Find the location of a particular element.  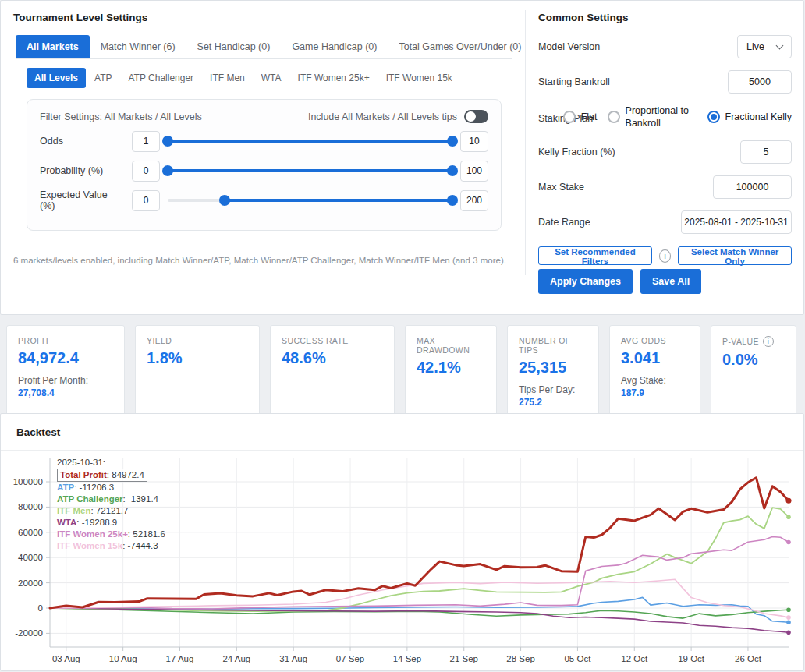

market-tab-4: Total Games Over/Under (0) is located at coordinates (460, 47).